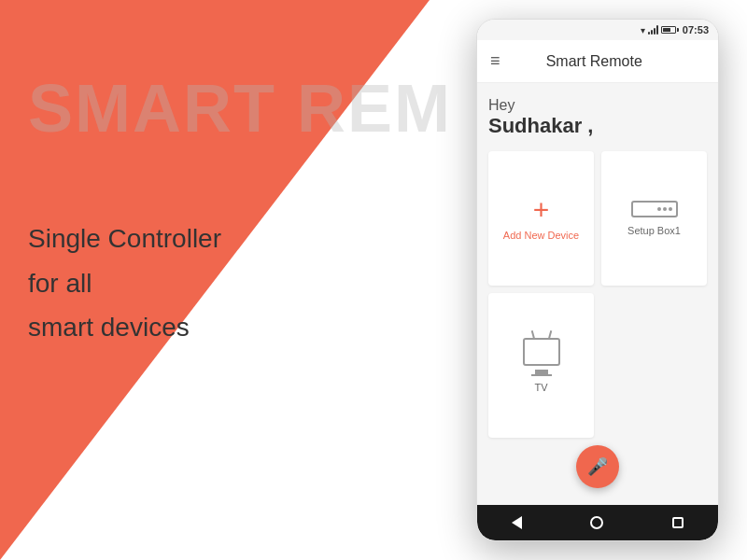 This screenshot has width=747, height=560. Describe the element at coordinates (667, 30) in the screenshot. I see `battery-fill` at that location.